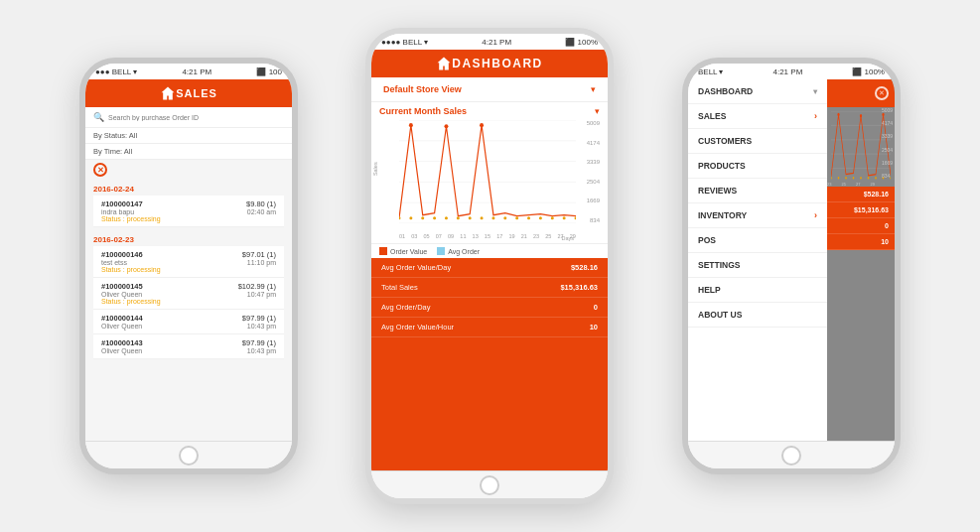 The image size is (980, 532). What do you see at coordinates (402, 236) in the screenshot?
I see `x-label: 01` at bounding box center [402, 236].